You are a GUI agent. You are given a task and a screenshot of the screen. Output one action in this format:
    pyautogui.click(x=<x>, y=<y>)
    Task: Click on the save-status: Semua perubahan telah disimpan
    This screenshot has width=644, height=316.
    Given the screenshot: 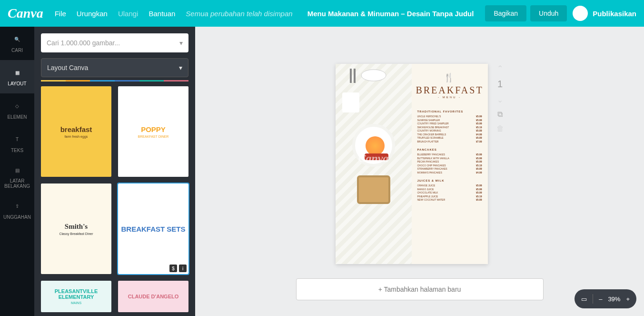 What is the action you would take?
    pyautogui.click(x=239, y=13)
    